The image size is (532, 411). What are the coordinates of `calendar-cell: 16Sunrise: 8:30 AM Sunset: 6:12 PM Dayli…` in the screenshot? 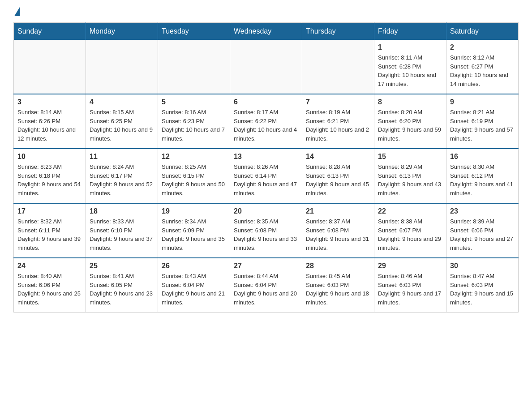 It's located at (483, 176).